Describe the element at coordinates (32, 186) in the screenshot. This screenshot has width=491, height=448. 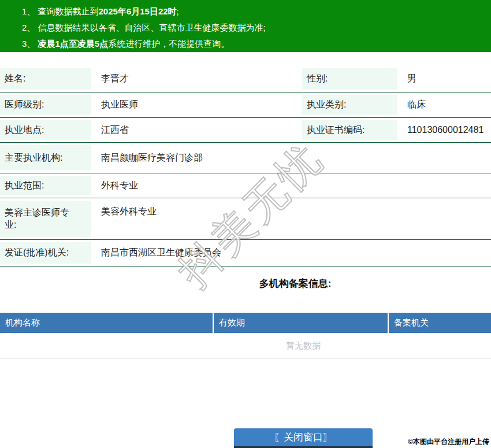
I see `practice-scope-label: 执业范围:` at that location.